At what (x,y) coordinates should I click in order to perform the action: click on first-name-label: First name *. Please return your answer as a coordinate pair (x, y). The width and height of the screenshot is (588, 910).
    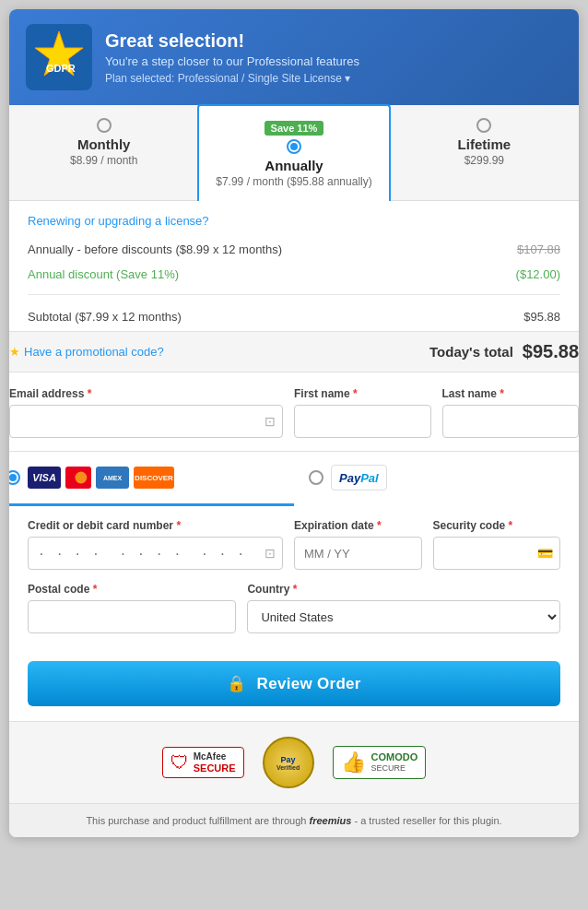
    Looking at the image, I should click on (363, 394).